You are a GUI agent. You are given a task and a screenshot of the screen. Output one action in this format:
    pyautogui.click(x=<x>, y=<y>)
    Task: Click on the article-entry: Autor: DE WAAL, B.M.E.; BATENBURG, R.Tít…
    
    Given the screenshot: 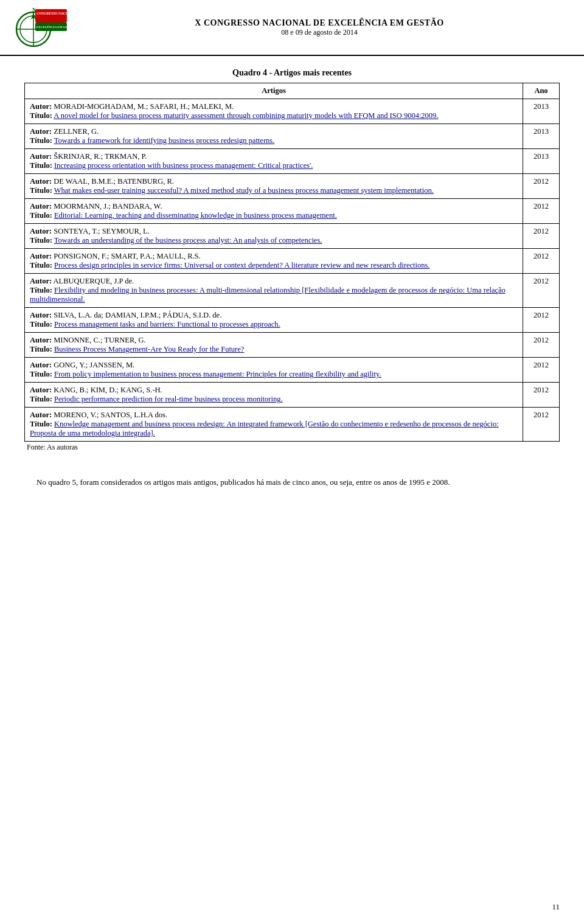 What is the action you would take?
    pyautogui.click(x=274, y=186)
    